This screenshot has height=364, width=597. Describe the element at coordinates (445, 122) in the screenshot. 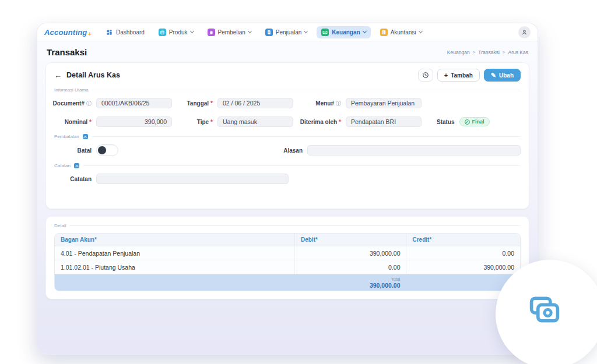

I see `status-label: Status` at that location.